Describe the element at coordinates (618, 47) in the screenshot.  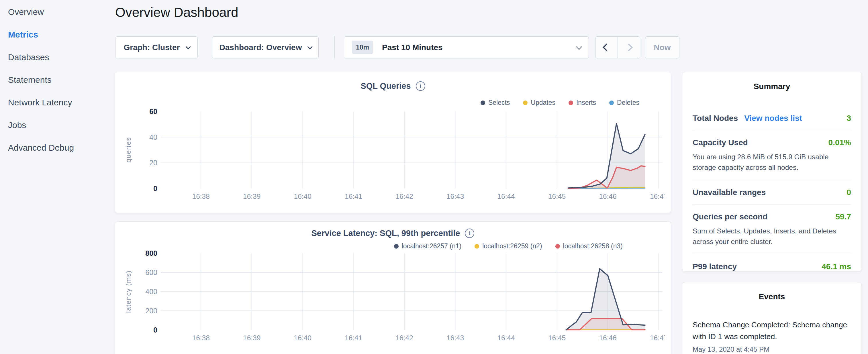
I see `time-step-buttons` at that location.